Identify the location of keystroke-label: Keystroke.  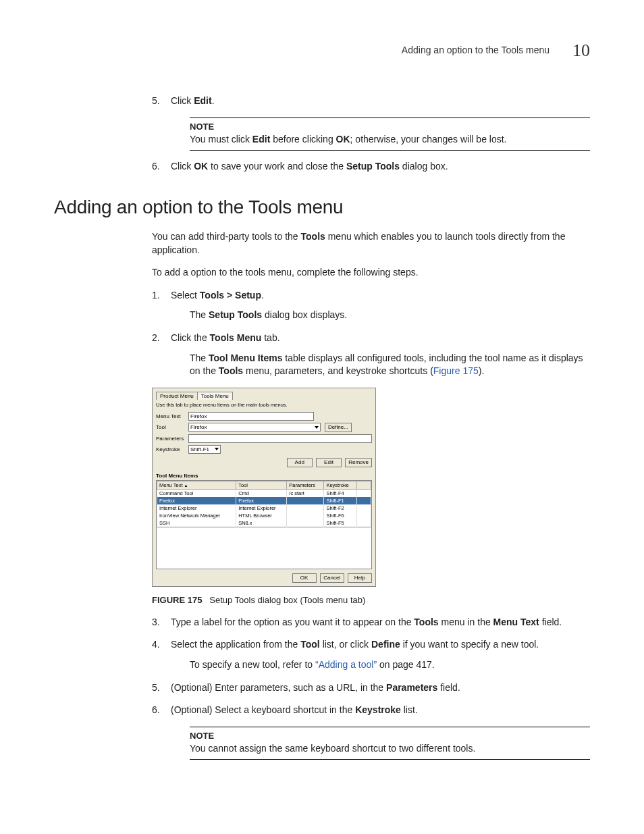
(172, 450).